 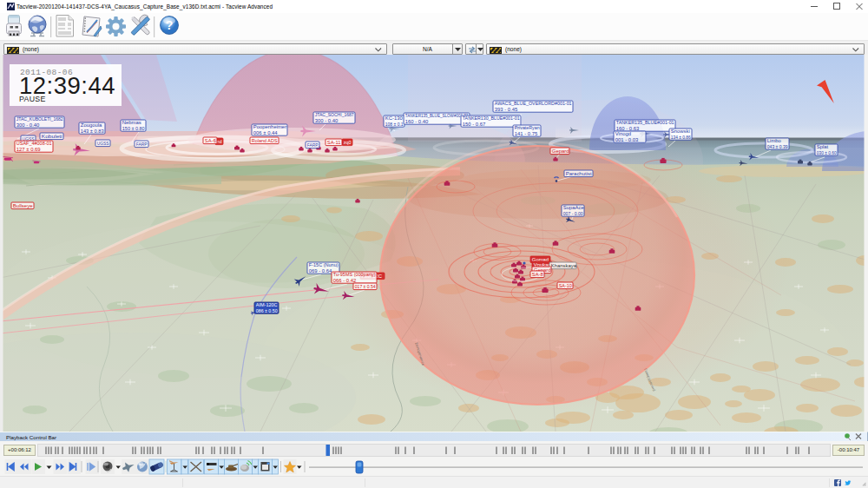 I want to click on svg-text: 086 ± 0.50, so click(x=267, y=311).